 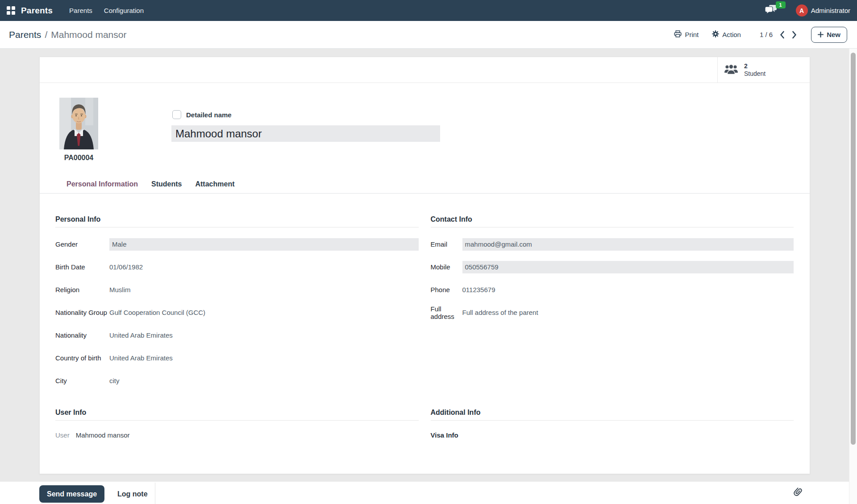 What do you see at coordinates (755, 66) in the screenshot?
I see `student-count: 2` at bounding box center [755, 66].